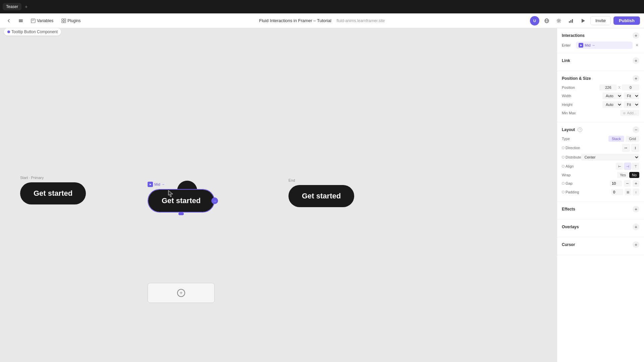  What do you see at coordinates (21, 21) in the screenshot?
I see `layers-icon` at bounding box center [21, 21].